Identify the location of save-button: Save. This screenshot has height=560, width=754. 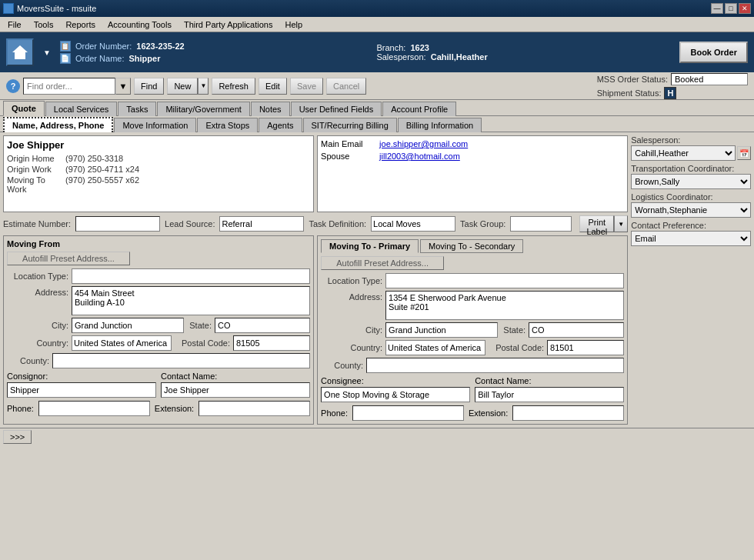
(306, 86).